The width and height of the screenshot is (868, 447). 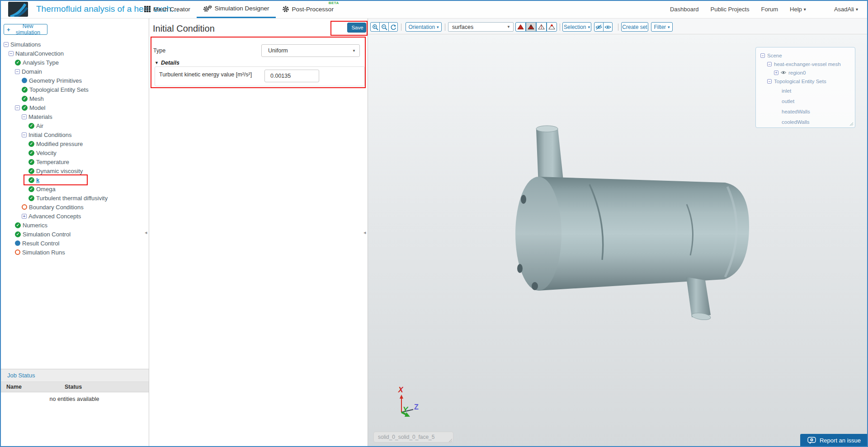 What do you see at coordinates (74, 144) in the screenshot?
I see `tree-item-modified-pressure: ✓Modified pressure` at bounding box center [74, 144].